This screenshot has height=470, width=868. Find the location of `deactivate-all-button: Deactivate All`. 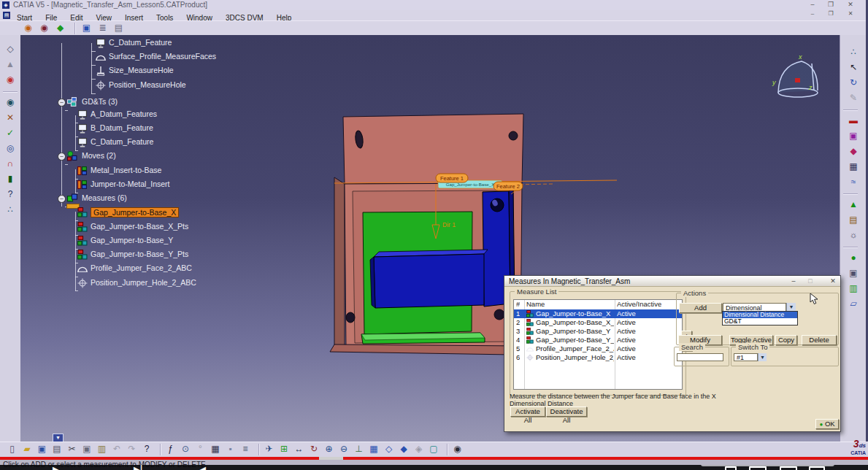

deactivate-all-button: Deactivate All is located at coordinates (566, 412).